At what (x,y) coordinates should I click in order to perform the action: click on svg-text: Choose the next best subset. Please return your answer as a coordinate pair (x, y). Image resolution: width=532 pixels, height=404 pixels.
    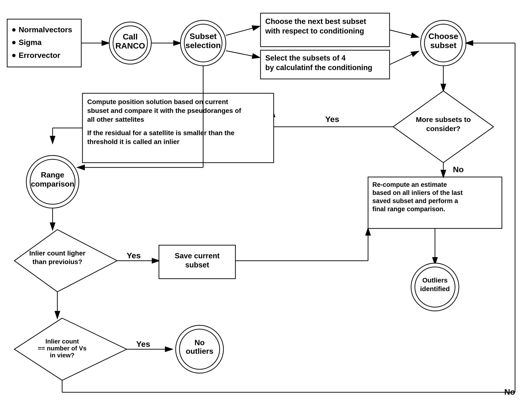
    Looking at the image, I should click on (316, 21).